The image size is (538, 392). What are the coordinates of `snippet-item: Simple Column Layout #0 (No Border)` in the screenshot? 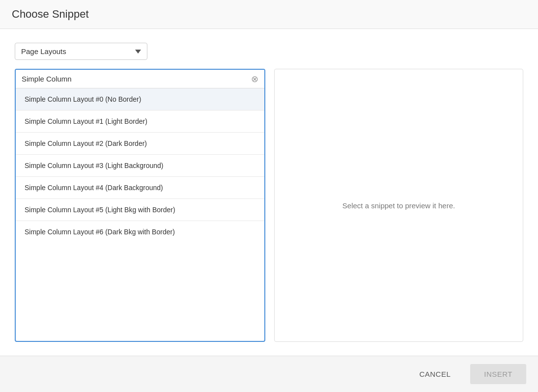 It's located at (140, 99).